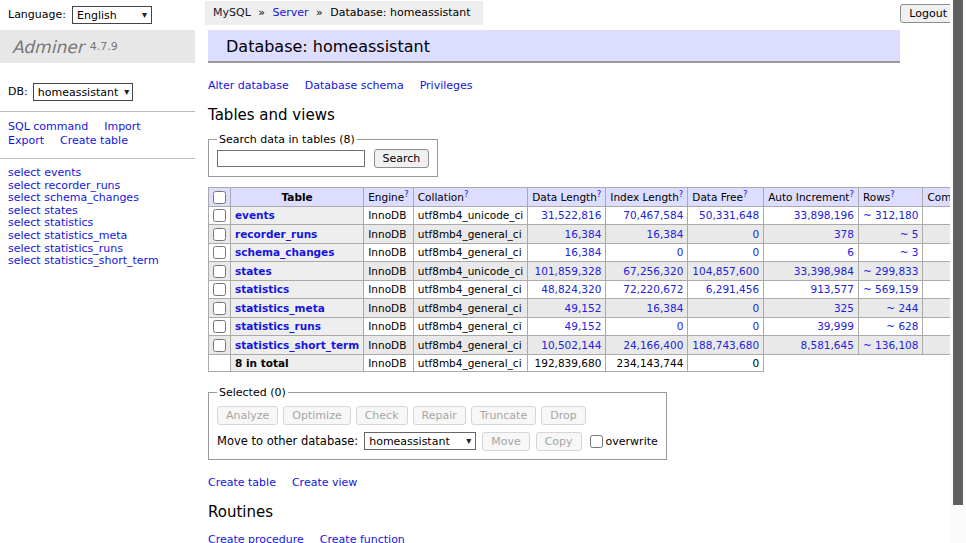 The height and width of the screenshot is (543, 966). Describe the element at coordinates (220, 198) in the screenshot. I see `select-all-checkbox` at that location.